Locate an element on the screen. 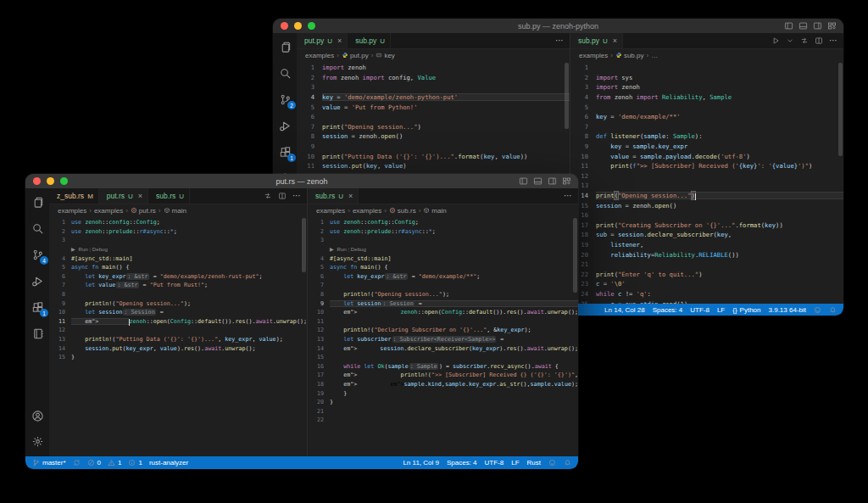  editor-subrs: 1 use zenoh::config::Config; 2 use zenoh… is located at coordinates (442, 336).